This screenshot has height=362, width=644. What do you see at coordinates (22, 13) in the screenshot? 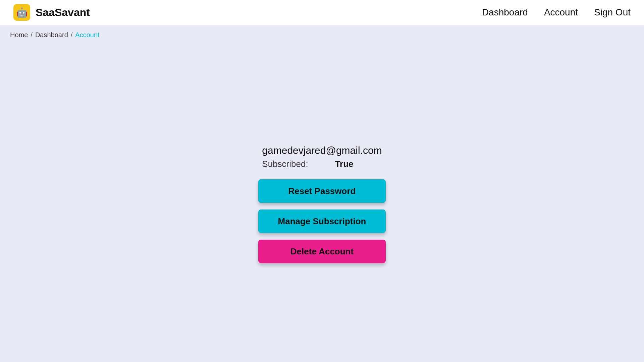
I see `logo-emoji: 🤖` at bounding box center [22, 13].